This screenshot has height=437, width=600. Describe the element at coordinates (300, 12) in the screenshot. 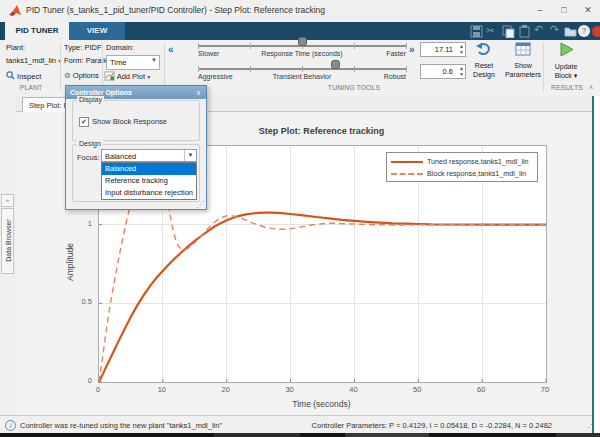

I see `title-bar: PID Tuner (s_tanks_1_pid_tuner/PID Contr…` at that location.